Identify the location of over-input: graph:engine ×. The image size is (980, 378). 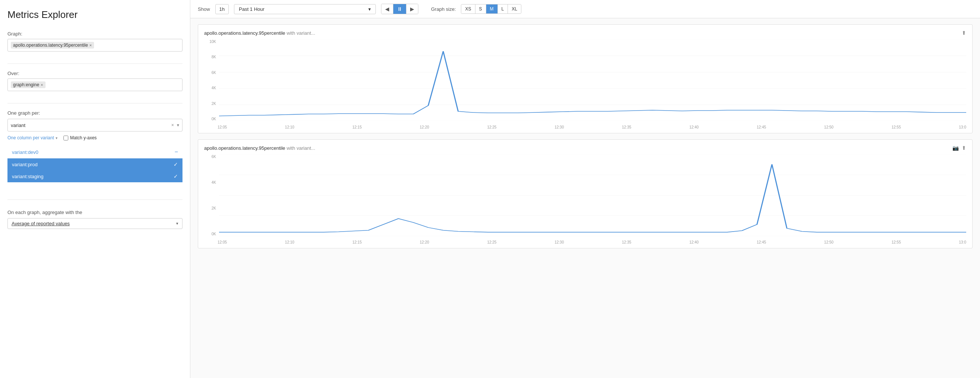
(95, 85).